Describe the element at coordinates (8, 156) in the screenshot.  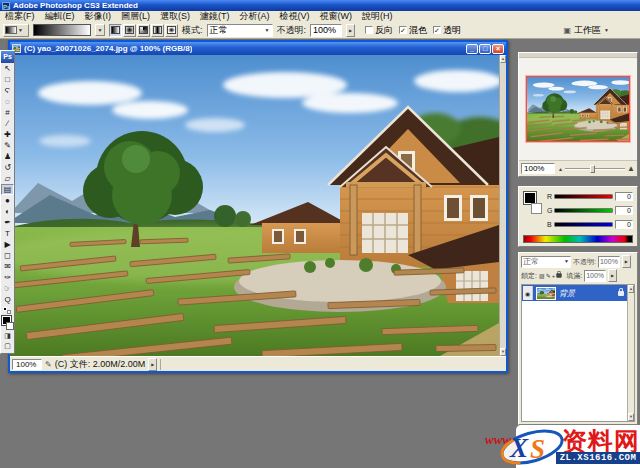
I see `clone-stamp-tool: ♟` at that location.